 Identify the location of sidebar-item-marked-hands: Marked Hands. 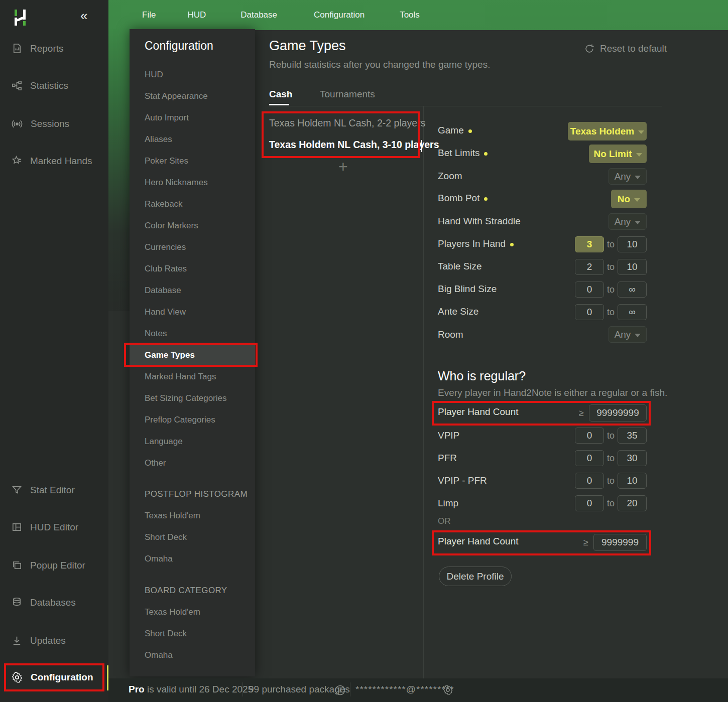
(52, 161).